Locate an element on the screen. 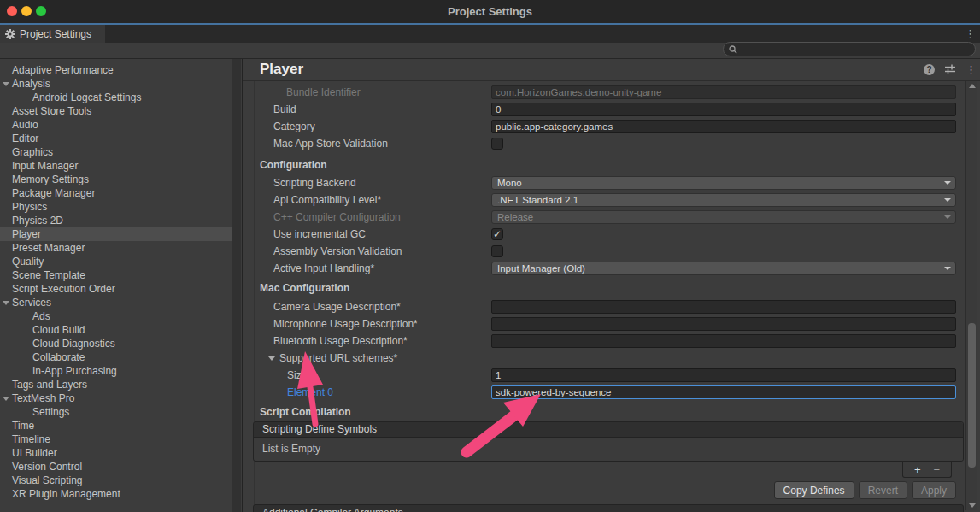 The width and height of the screenshot is (980, 512). define-symbols-actions: Copy Defines Revert Apply is located at coordinates (603, 491).